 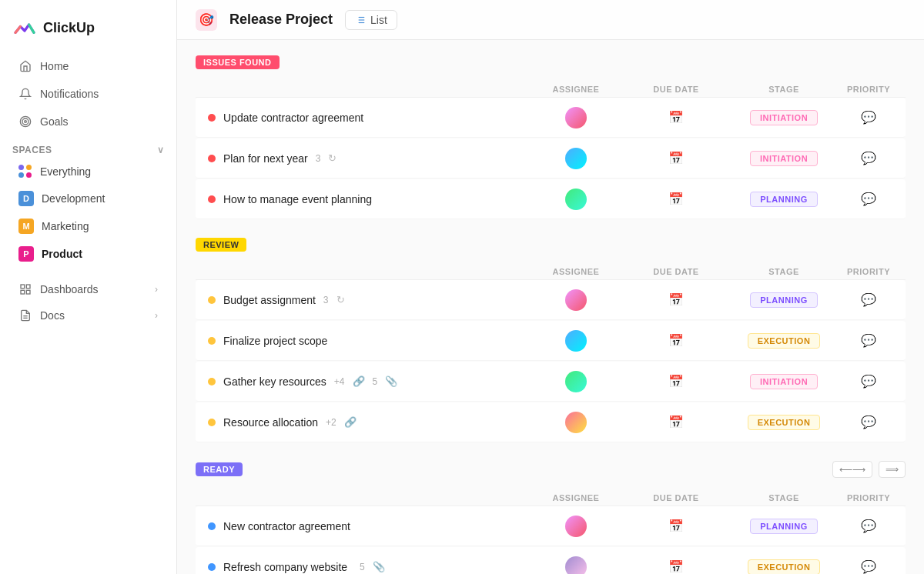 I want to click on task-name-cell: Update contractor agreement, so click(x=366, y=118).